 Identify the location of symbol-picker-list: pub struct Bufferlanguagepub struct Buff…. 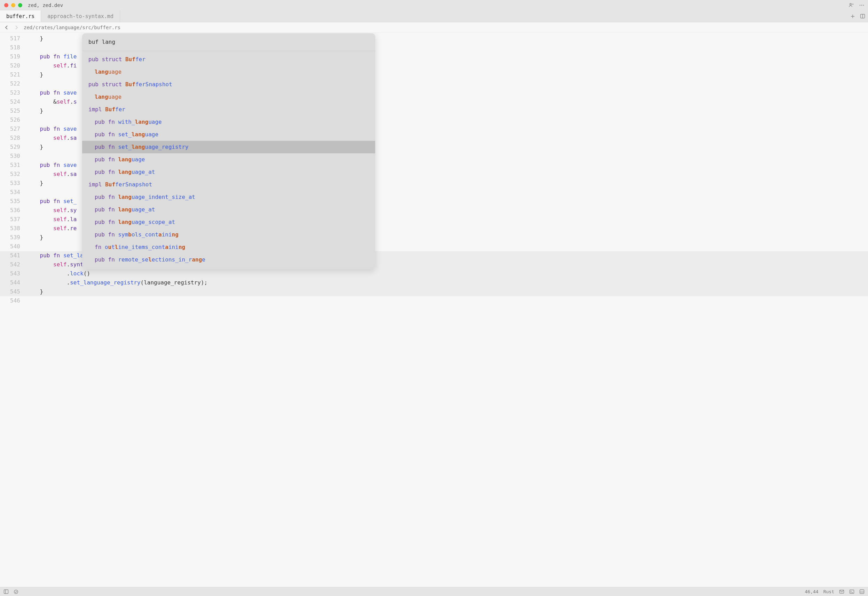
(229, 161).